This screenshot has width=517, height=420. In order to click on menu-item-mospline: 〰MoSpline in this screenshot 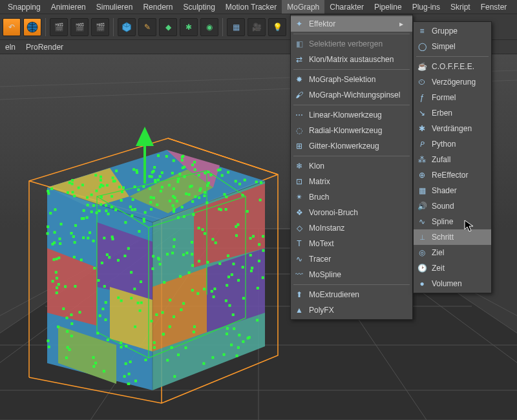, I will do `click(352, 275)`.